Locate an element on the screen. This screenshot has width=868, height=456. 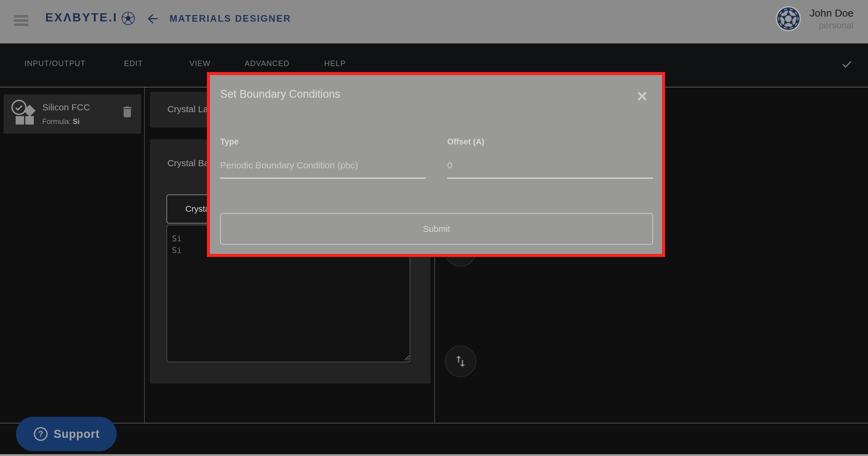
hamburger-menu-icon is located at coordinates (21, 21).